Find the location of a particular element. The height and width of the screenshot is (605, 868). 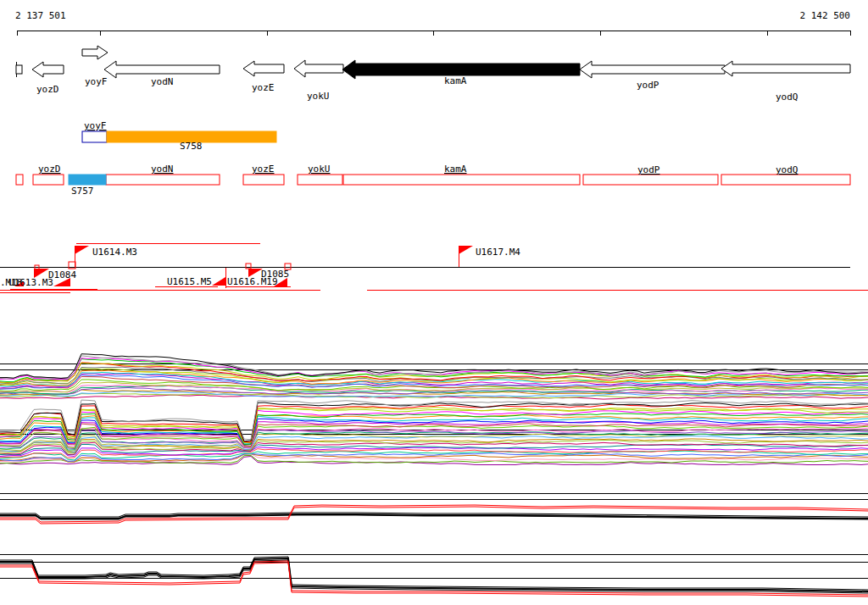

gene-box-label-yodN: yodN is located at coordinates (163, 169).